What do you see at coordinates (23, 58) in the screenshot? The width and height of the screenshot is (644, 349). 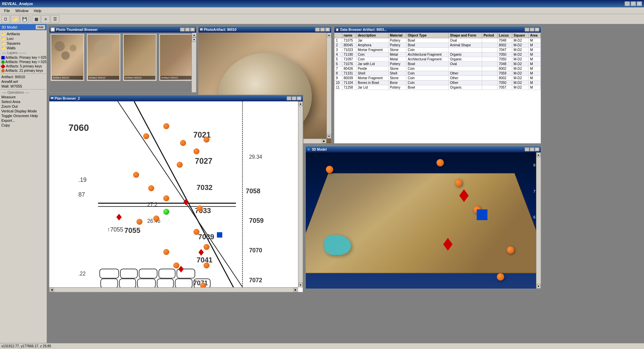 I see `sidebar-item-primary-blue: Artifacts: Primary key = 025` at bounding box center [23, 58].